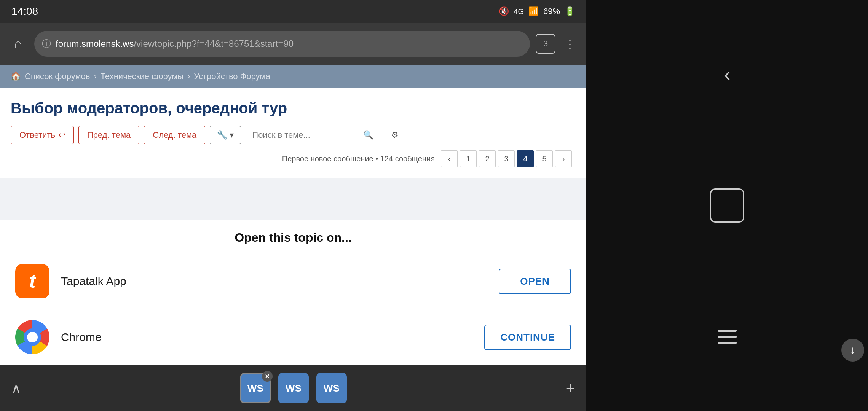 The height and width of the screenshot is (411, 868). Describe the element at coordinates (25, 11) in the screenshot. I see `status-time: 14:08` at that location.